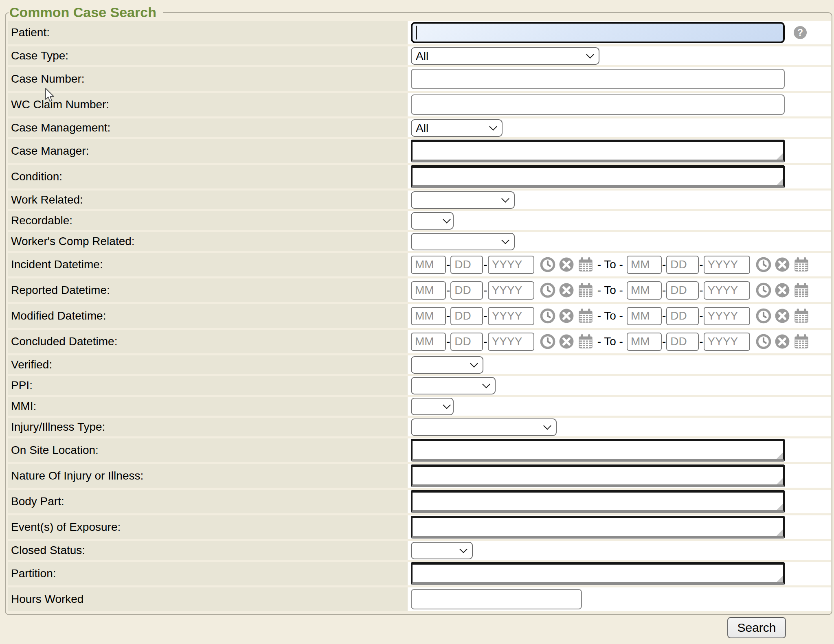 The height and width of the screenshot is (644, 834). What do you see at coordinates (208, 406) in the screenshot?
I see `mmi-label: MMI:` at bounding box center [208, 406].